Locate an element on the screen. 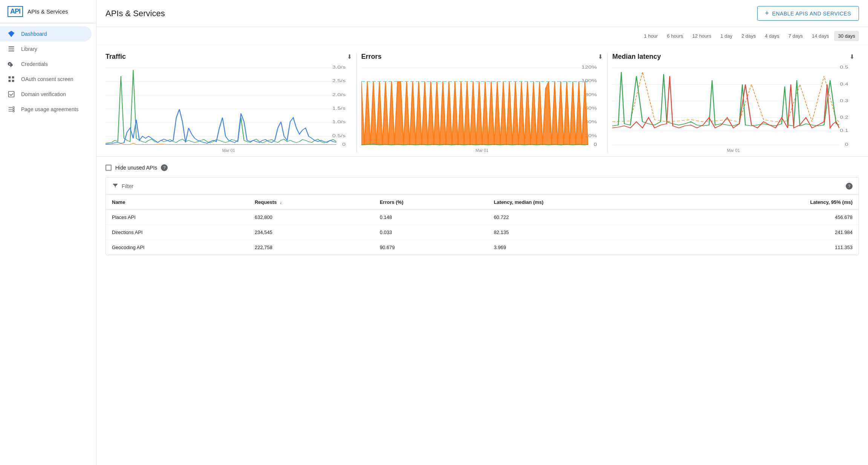  sidebar-header: API APIs & Services is located at coordinates (48, 12).